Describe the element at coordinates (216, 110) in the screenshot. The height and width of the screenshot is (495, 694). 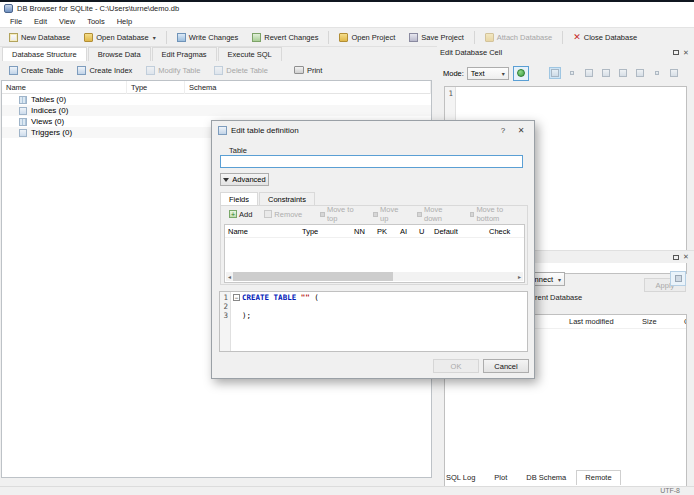
I see `tree-item-indices: Indices (0)` at that location.